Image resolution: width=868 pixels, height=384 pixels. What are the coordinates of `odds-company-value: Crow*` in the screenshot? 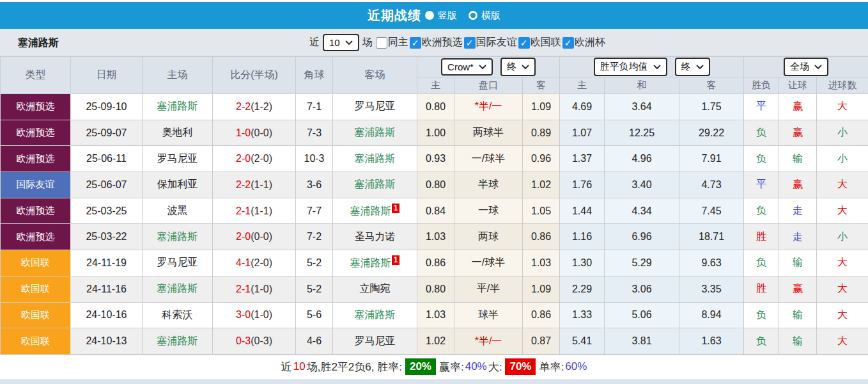 It's located at (460, 67).